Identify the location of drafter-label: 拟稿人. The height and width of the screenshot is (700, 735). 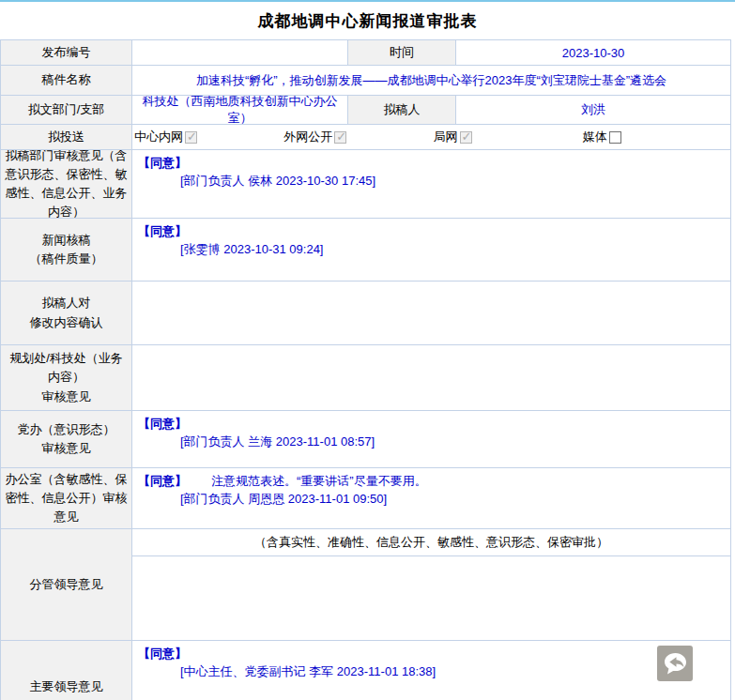
(402, 111).